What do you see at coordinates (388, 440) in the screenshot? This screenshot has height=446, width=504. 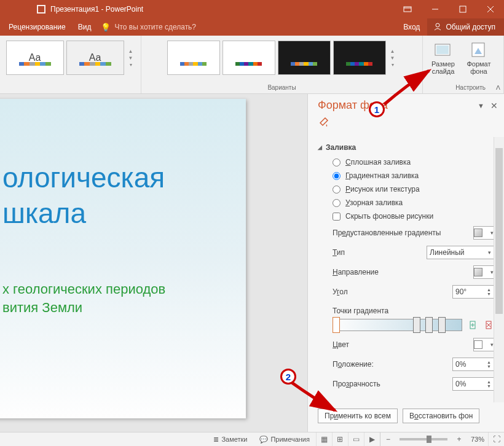 I see `zoom-out-icon: −` at bounding box center [388, 440].